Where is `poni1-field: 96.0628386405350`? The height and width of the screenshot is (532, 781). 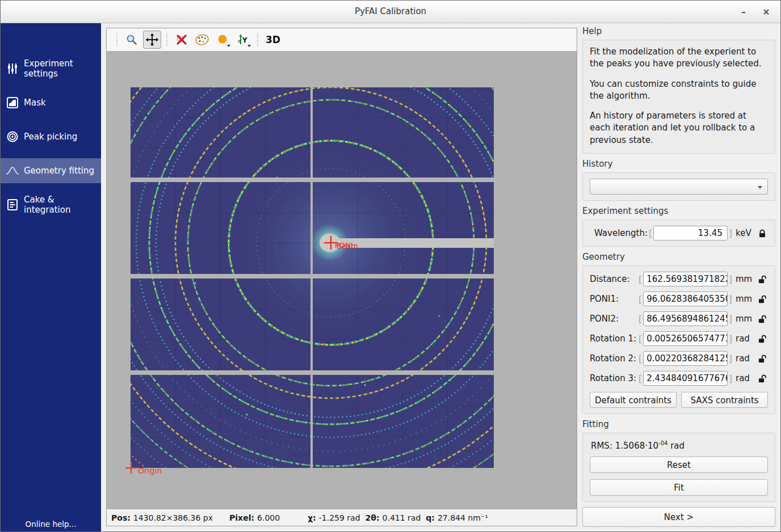
poni1-field: 96.0628386405350 is located at coordinates (686, 299).